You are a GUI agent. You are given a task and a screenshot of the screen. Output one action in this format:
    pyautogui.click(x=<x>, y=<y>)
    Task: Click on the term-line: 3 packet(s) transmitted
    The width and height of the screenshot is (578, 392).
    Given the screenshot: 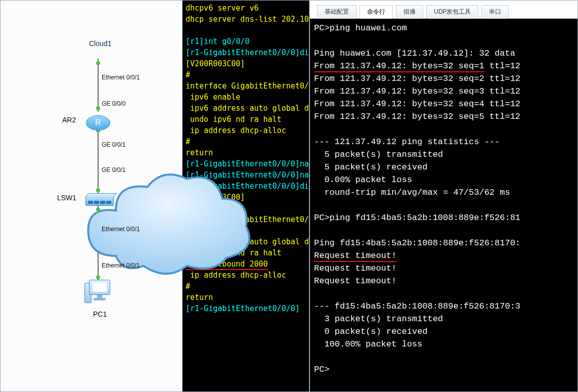 What is the action you would take?
    pyautogui.click(x=378, y=319)
    